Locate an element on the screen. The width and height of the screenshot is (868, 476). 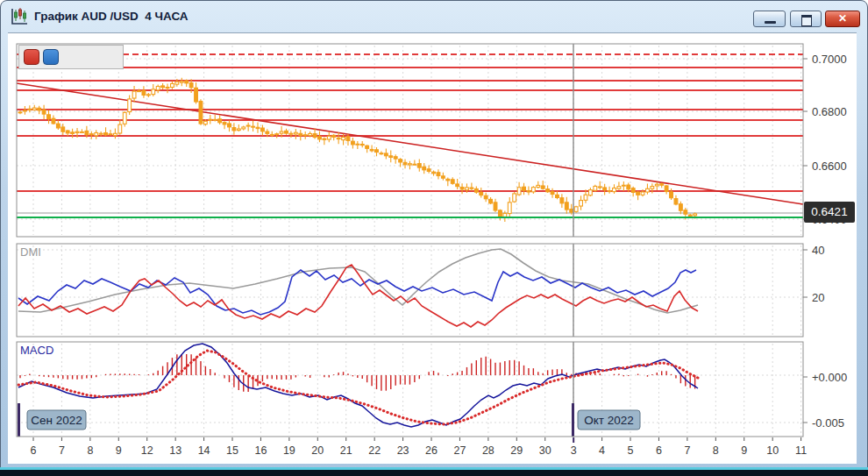
chart-mini-toolbar is located at coordinates (71, 57).